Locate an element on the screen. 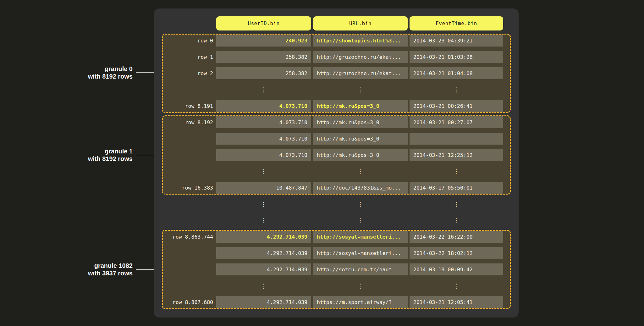 Image resolution: width=644 pixels, height=326 pixels. table-row: row 8.863.7444.292.714.039http://sosyal-… is located at coordinates (336, 237).